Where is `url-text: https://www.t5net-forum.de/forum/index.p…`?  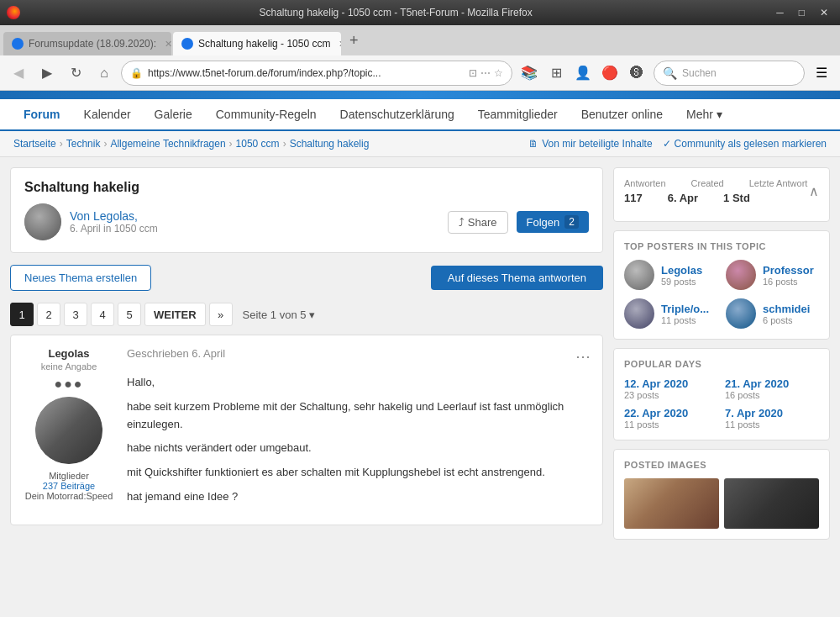
url-text: https://www.t5net-forum.de/forum/index.p… is located at coordinates (306, 73).